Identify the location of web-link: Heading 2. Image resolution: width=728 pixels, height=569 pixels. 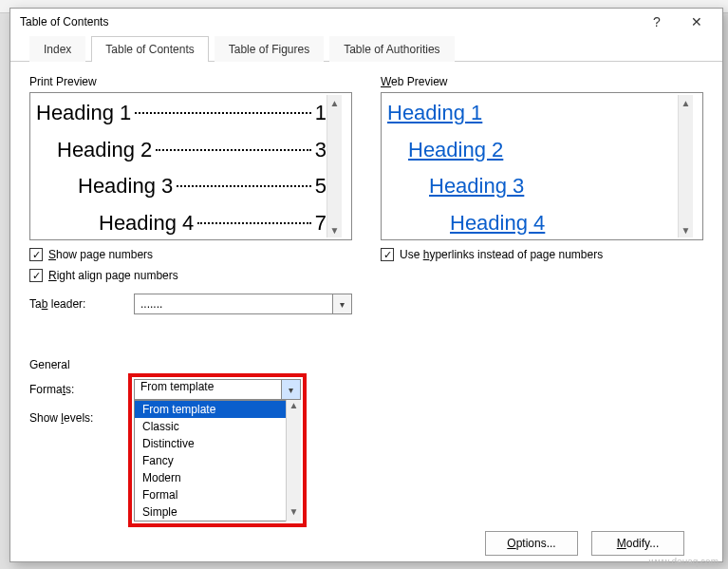
(532, 150).